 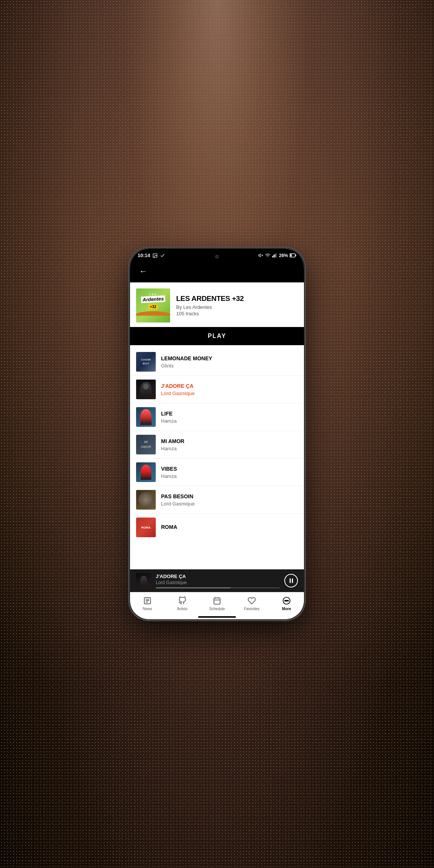 What do you see at coordinates (229, 527) in the screenshot?
I see `track-info: ROMA` at bounding box center [229, 527].